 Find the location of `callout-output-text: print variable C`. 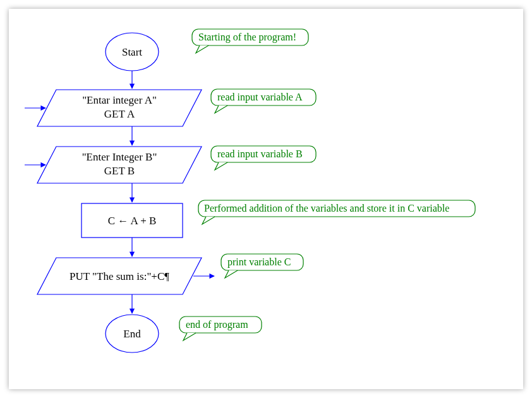

callout-output-text: print variable C is located at coordinates (259, 262).